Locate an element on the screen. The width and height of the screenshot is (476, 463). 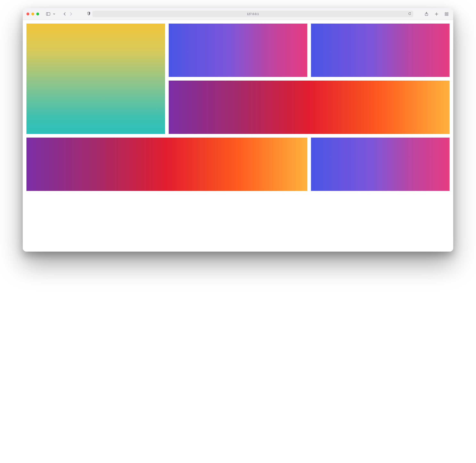
chevron-right-icon is located at coordinates (71, 14).